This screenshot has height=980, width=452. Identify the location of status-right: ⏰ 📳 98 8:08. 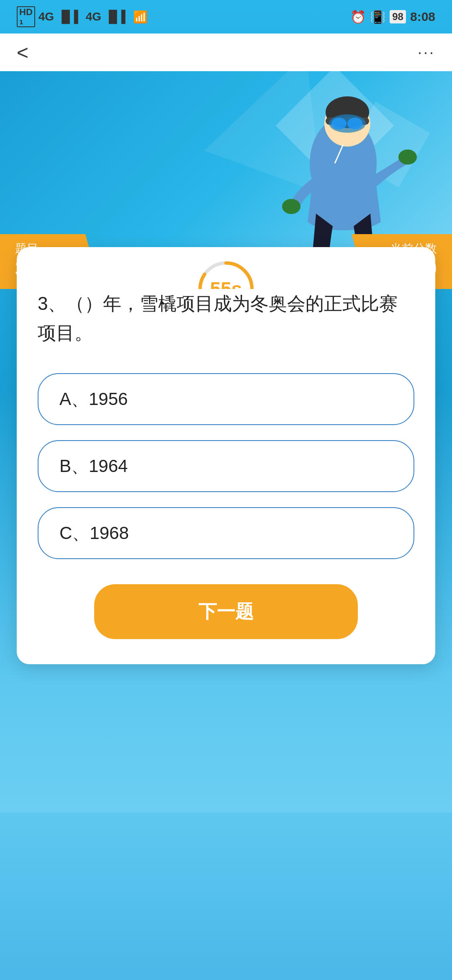
(393, 17).